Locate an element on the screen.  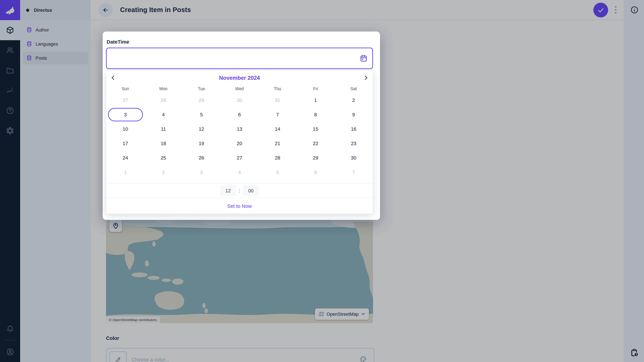
calendar-day: 21 is located at coordinates (278, 143).